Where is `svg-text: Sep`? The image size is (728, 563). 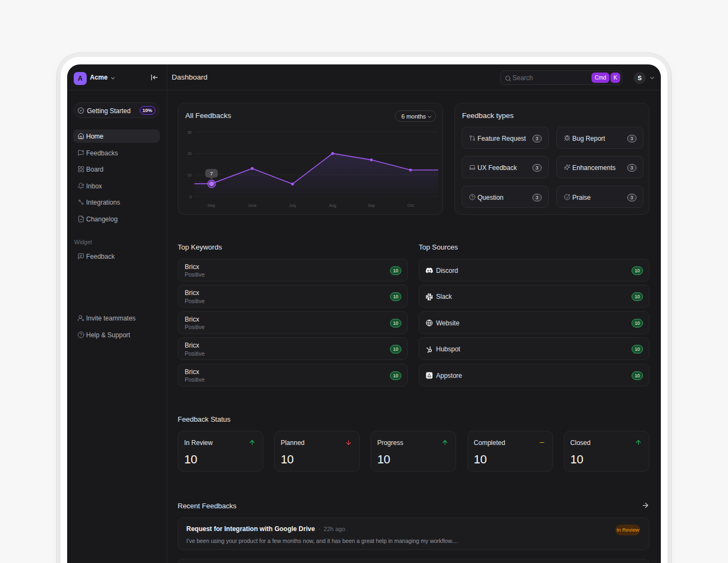 svg-text: Sep is located at coordinates (372, 206).